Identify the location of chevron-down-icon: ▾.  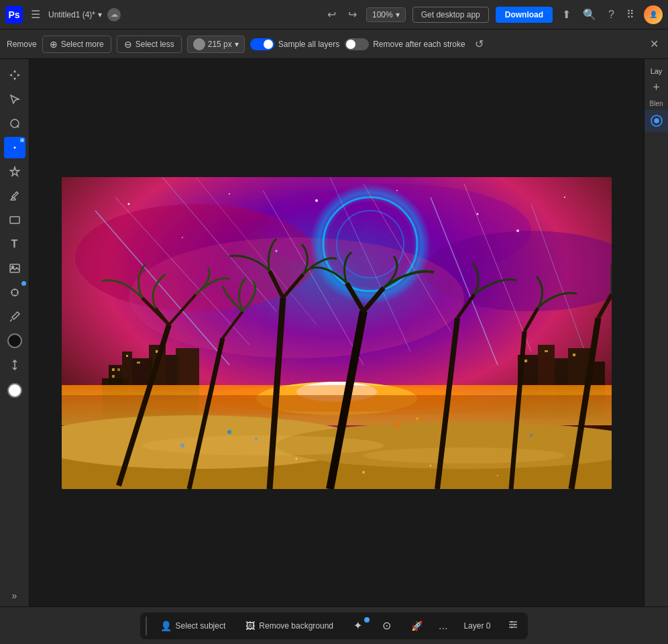
(100, 15).